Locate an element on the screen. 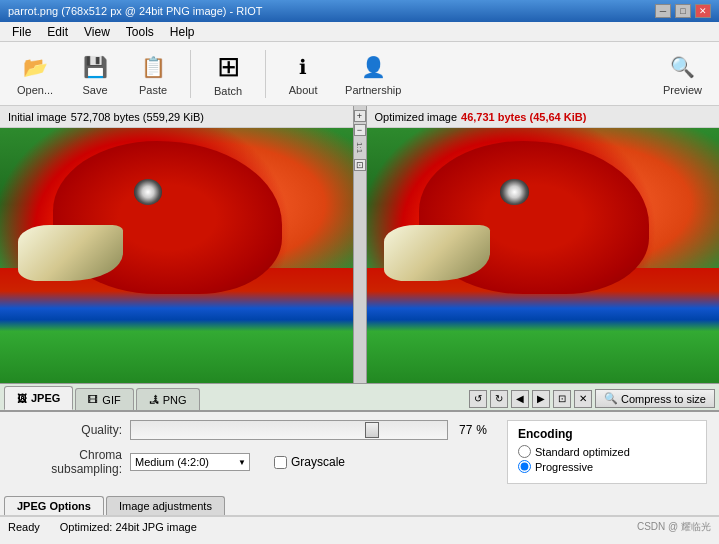 The image size is (719, 544). tab-actions: ↺ ↻ ◀ ▶ ⊡ ✕ 🔍 Compress to size is located at coordinates (592, 398).